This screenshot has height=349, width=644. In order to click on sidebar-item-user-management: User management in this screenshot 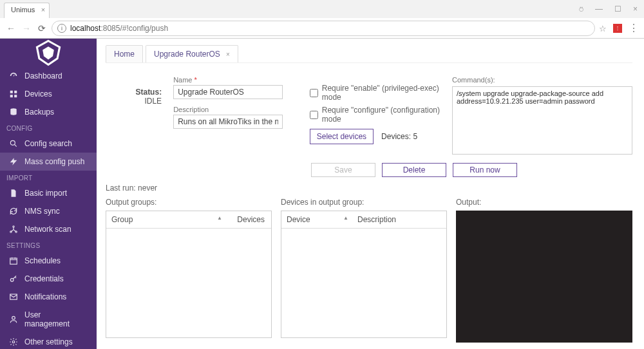, I will do `click(48, 319)`.